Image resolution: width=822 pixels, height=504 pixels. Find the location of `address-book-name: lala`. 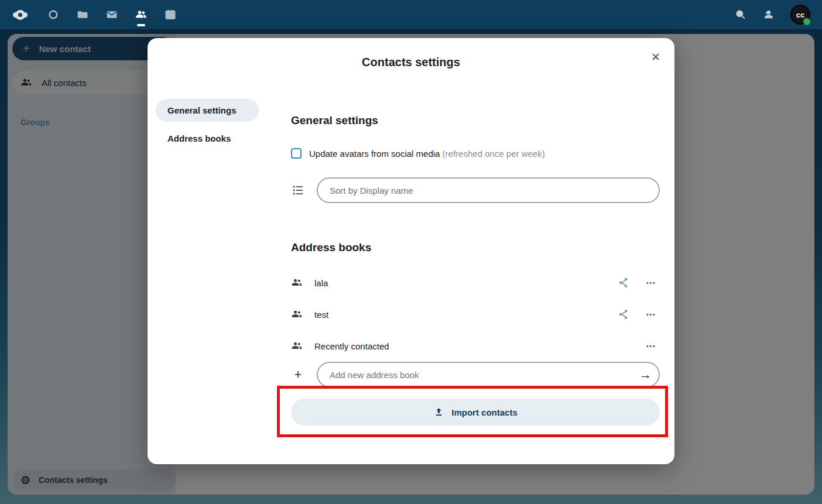

address-book-name: lala is located at coordinates (460, 283).